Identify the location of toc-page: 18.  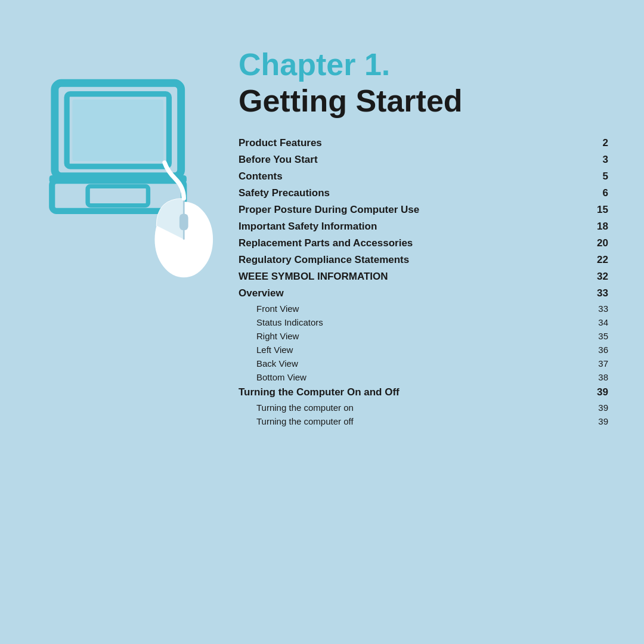
(597, 227).